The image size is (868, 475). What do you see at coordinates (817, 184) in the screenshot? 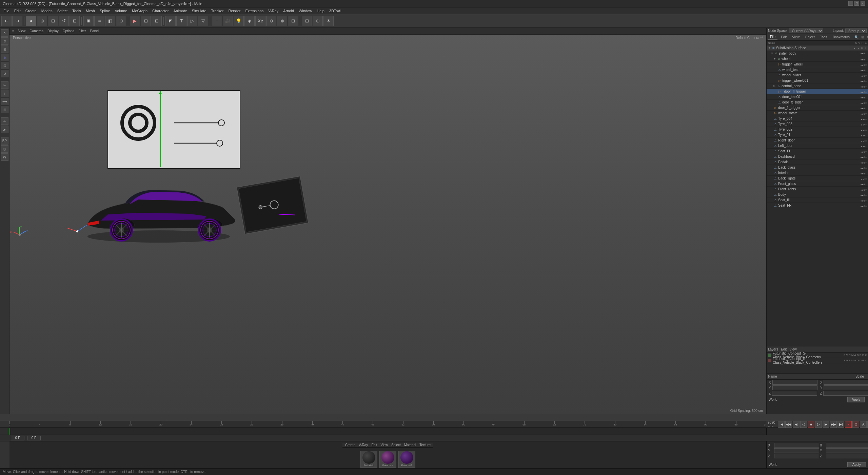
I see `tree-item-front-glass: △ Front_glass ●●⊕×` at bounding box center [817, 184].